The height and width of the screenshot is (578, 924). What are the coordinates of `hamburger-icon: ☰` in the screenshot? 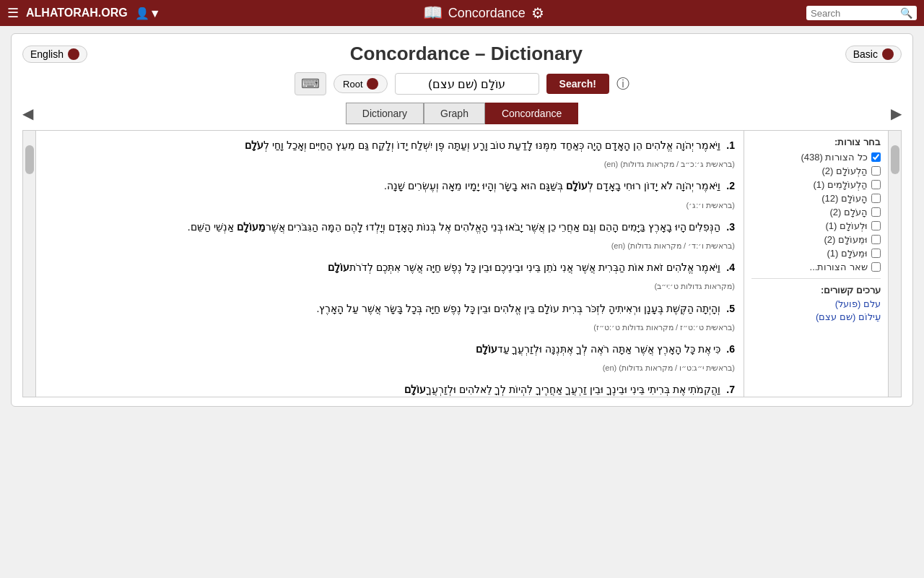 It's located at (13, 13).